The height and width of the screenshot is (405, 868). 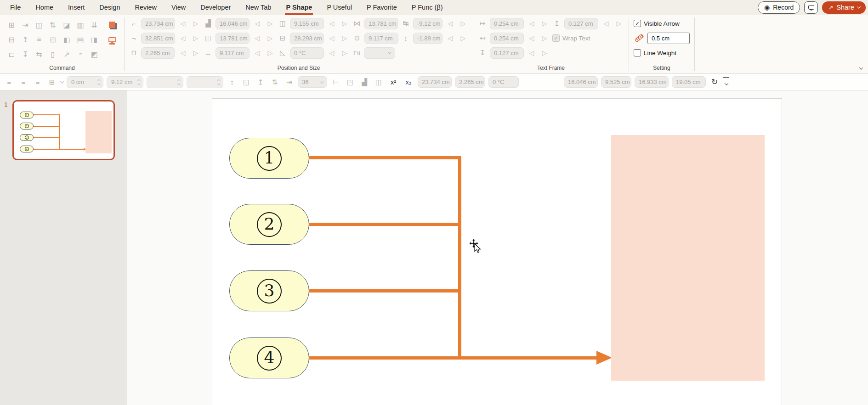 What do you see at coordinates (261, 82) in the screenshot?
I see `align-top-icon: ↥` at bounding box center [261, 82].